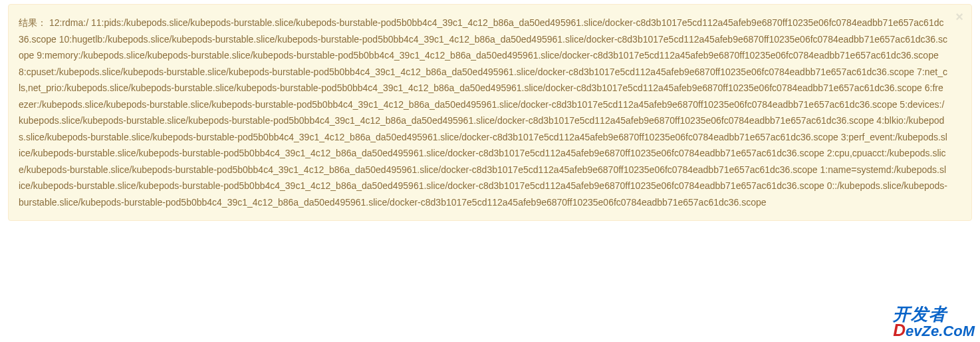 This screenshot has height=342, width=980. I want to click on close-button: ×, so click(959, 17).